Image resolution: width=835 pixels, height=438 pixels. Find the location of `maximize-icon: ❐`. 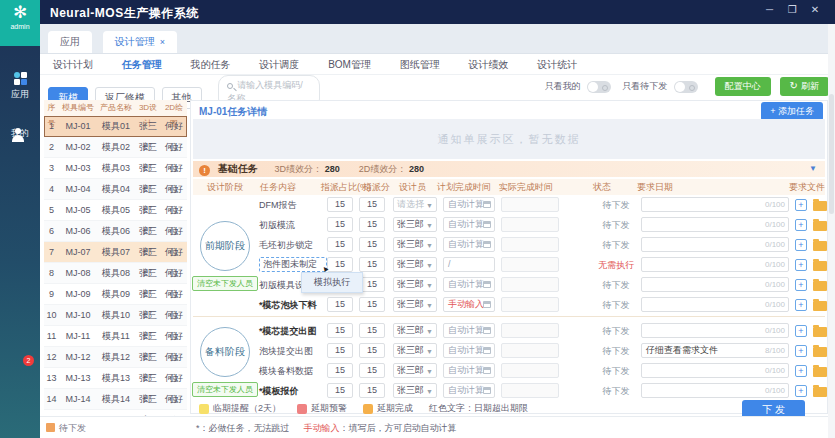

maximize-icon: ❐ is located at coordinates (792, 10).